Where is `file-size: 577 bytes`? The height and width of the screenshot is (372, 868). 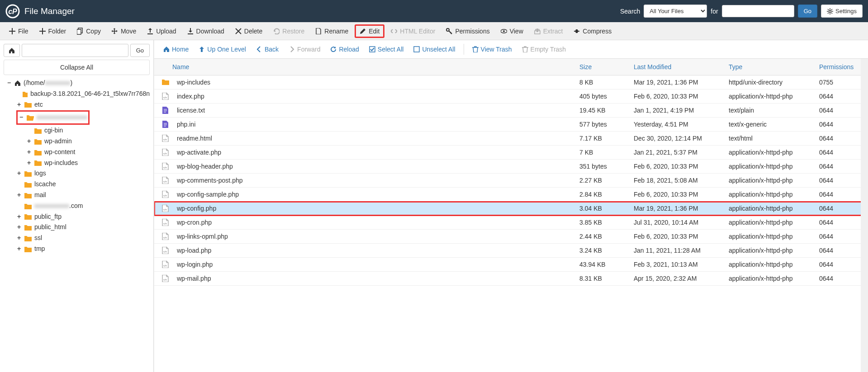
file-size: 577 bytes is located at coordinates (601, 124).